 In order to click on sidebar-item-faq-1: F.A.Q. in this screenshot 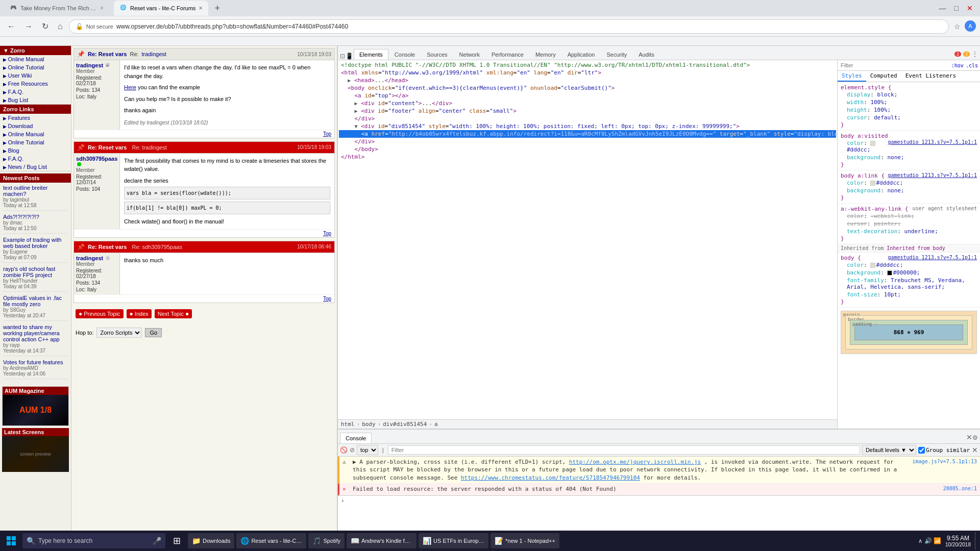, I will do `click(36, 92)`.